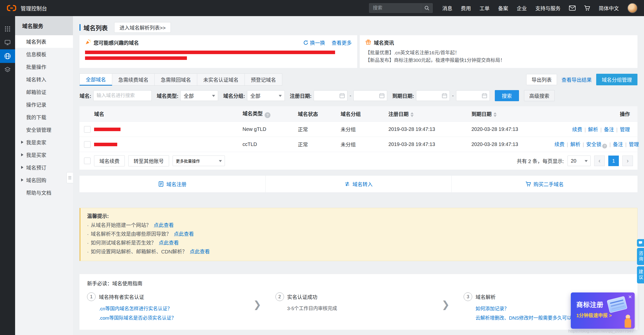 The image size is (644, 335). Describe the element at coordinates (331, 96) in the screenshot. I see `reg-date-start-input` at that location.